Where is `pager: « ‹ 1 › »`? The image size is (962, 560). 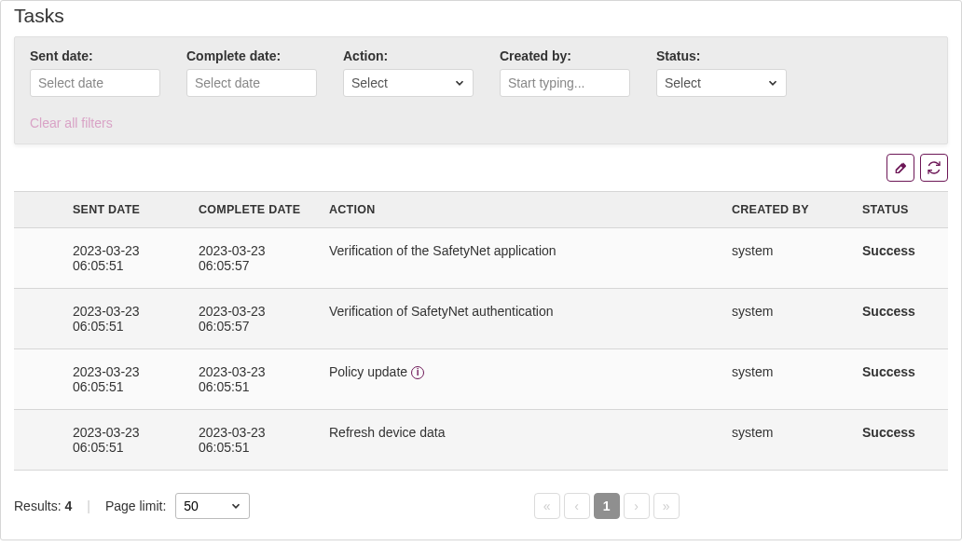 pager: « ‹ 1 › » is located at coordinates (606, 506).